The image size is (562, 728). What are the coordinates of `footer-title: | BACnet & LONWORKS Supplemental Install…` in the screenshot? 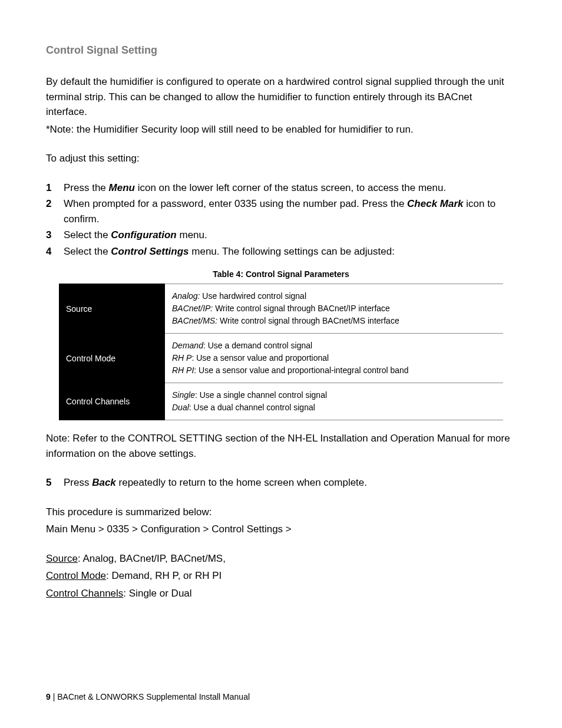 It's located at (150, 697).